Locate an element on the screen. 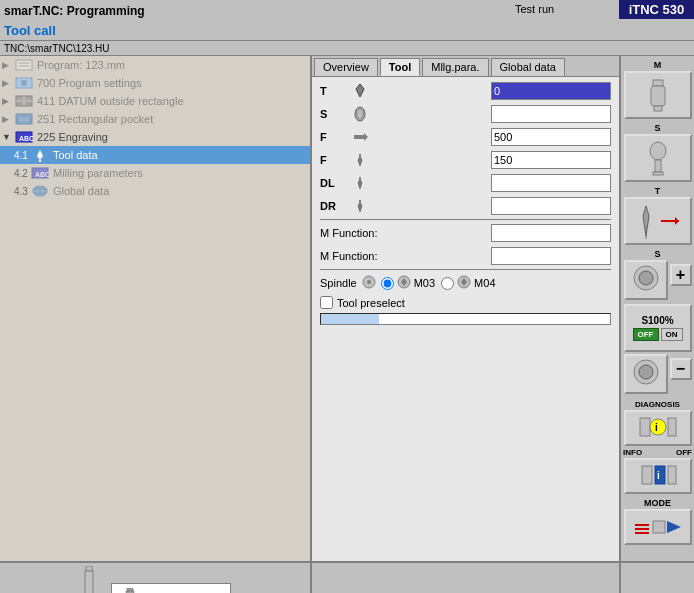  m-section-label: M is located at coordinates (658, 65).